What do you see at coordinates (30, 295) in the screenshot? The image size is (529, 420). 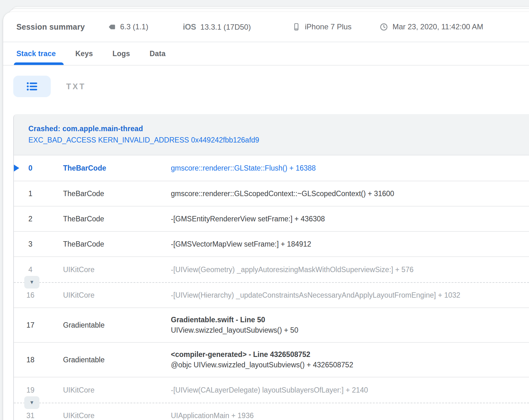 I see `frame-number: 16` at bounding box center [30, 295].